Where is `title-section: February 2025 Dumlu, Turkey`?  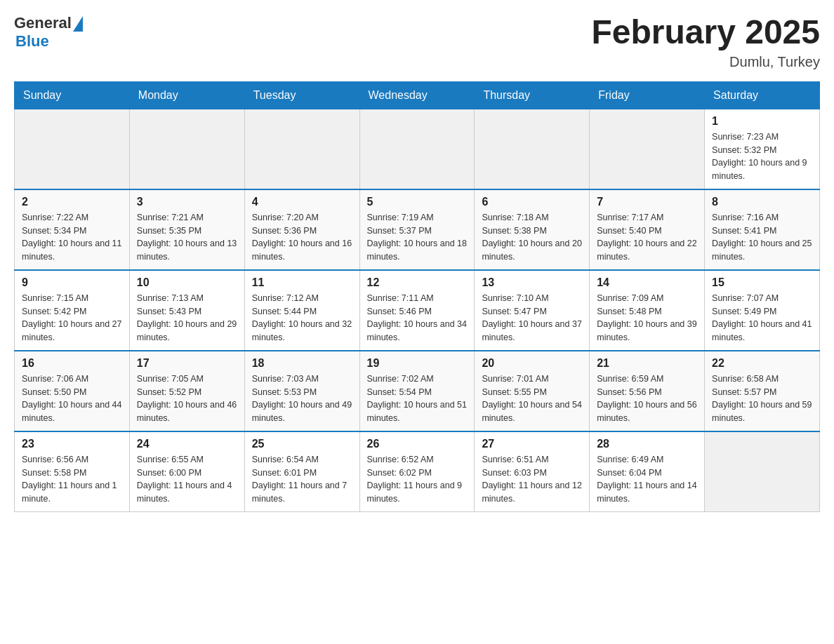
title-section: February 2025 Dumlu, Turkey is located at coordinates (706, 42).